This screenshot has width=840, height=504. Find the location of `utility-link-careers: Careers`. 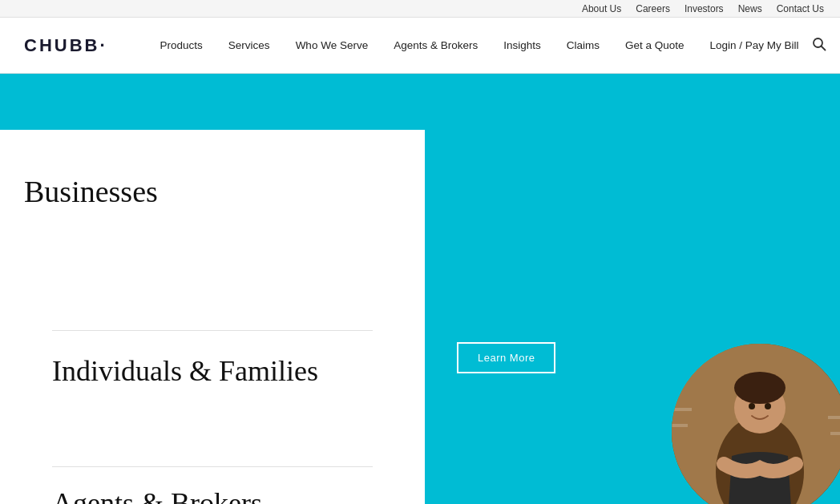

utility-link-careers: Careers is located at coordinates (652, 9).